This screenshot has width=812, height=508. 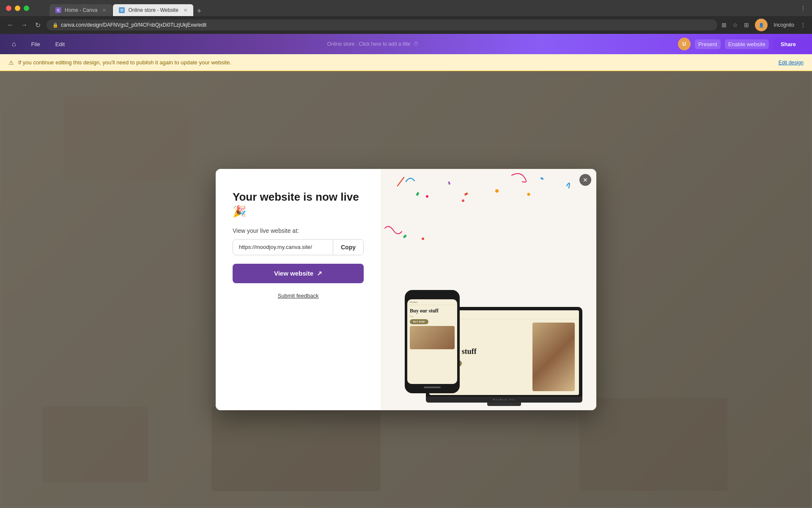 What do you see at coordinates (298, 247) in the screenshot?
I see `url-row: Copy` at bounding box center [298, 247].